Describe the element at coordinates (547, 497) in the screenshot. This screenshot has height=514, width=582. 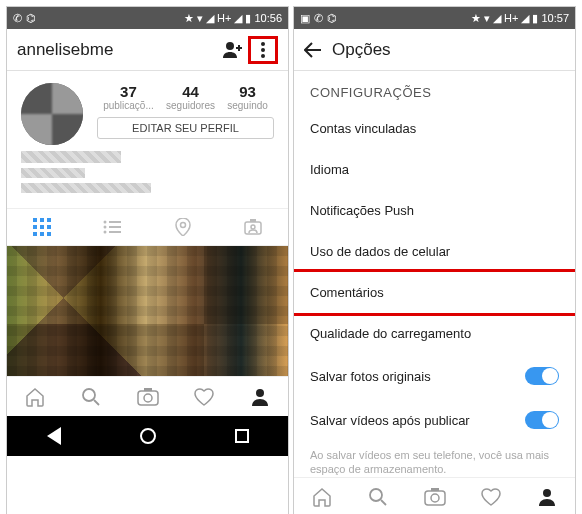
I see `profile-icon` at that location.